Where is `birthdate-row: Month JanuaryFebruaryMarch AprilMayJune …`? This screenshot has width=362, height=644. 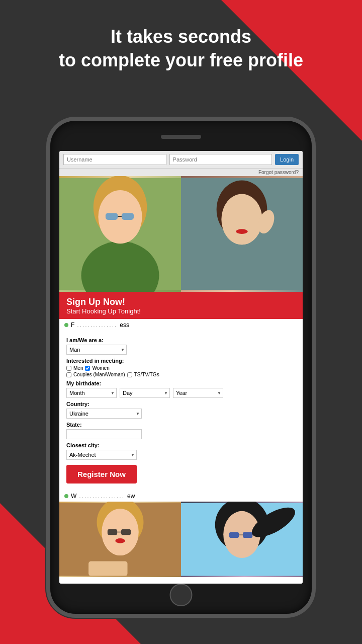
birthdate-row: Month JanuaryFebruaryMarch AprilMayJune … is located at coordinates (181, 393).